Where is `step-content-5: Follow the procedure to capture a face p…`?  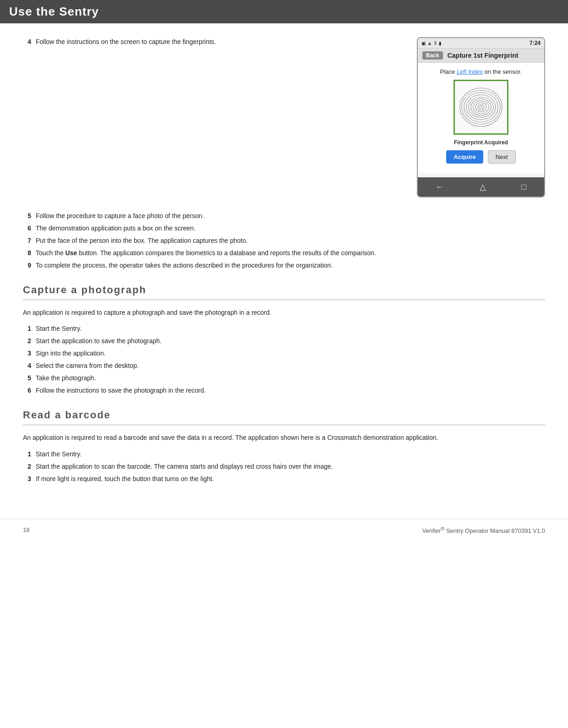 step-content-5: Follow the procedure to capture a face p… is located at coordinates (290, 216).